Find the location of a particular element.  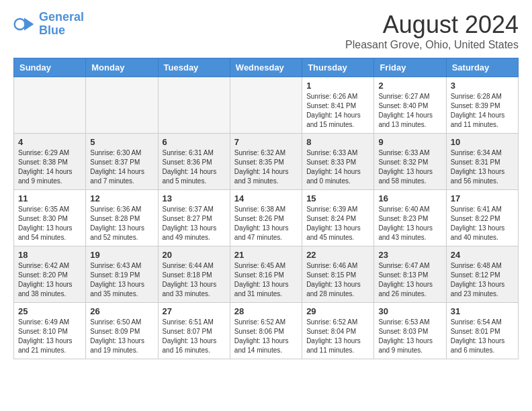

day-number: 7 is located at coordinates (266, 142).